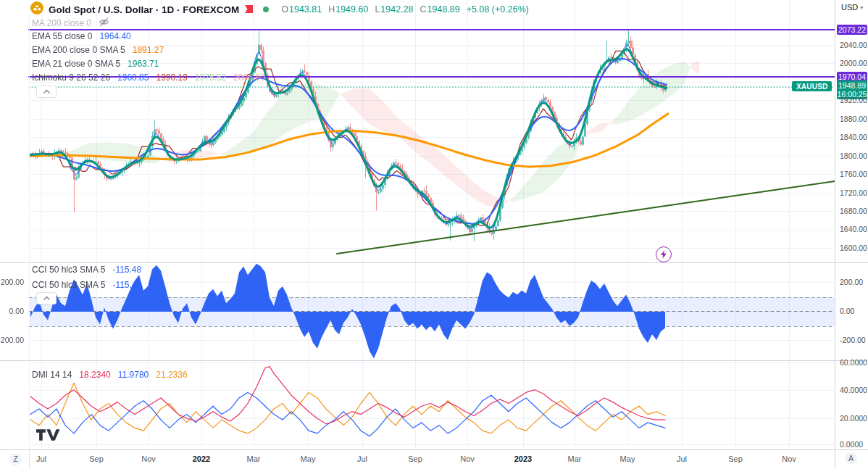  I want to click on kijun-value: 1990.19, so click(171, 78).